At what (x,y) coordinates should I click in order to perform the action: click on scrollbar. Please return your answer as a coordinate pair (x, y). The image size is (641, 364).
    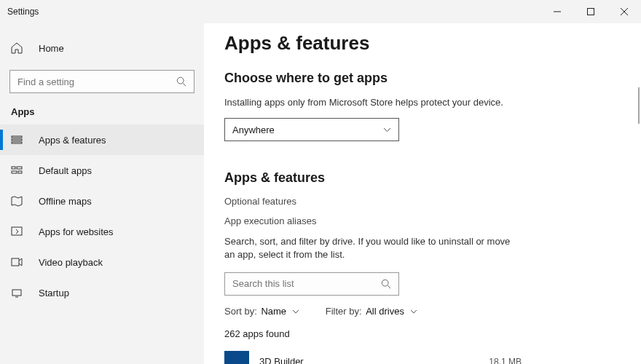
    Looking at the image, I should click on (639, 106).